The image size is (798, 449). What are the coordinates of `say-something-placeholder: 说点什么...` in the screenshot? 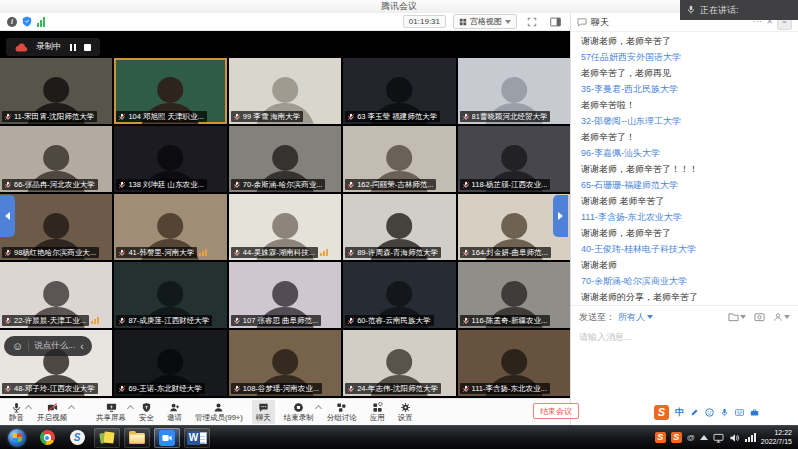 It's located at (54, 346).